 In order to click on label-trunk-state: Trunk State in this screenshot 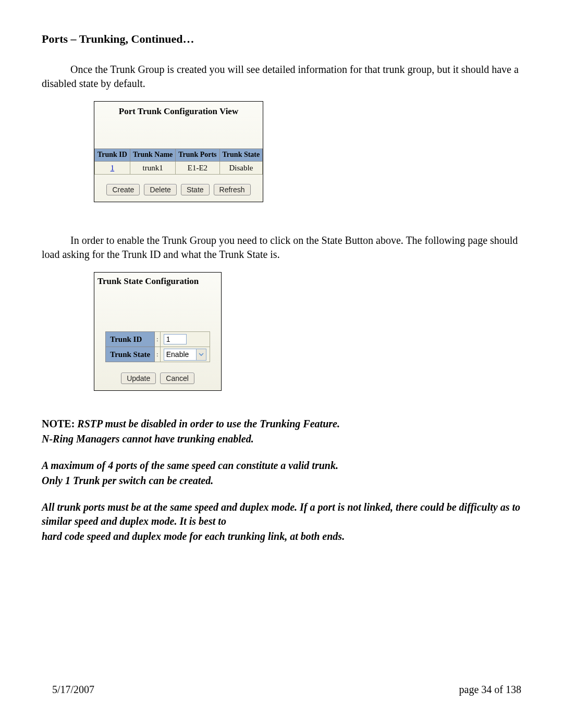, I will do `click(130, 354)`.